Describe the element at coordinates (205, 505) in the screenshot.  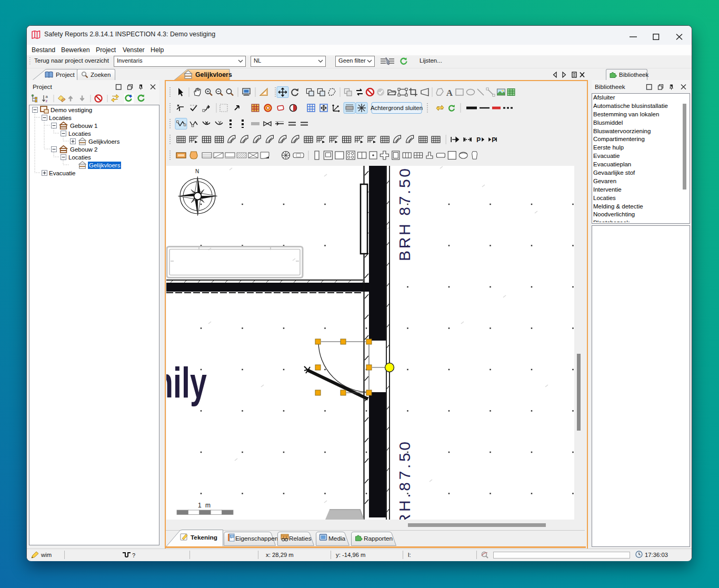
I see `svg-text: 1 m` at that location.